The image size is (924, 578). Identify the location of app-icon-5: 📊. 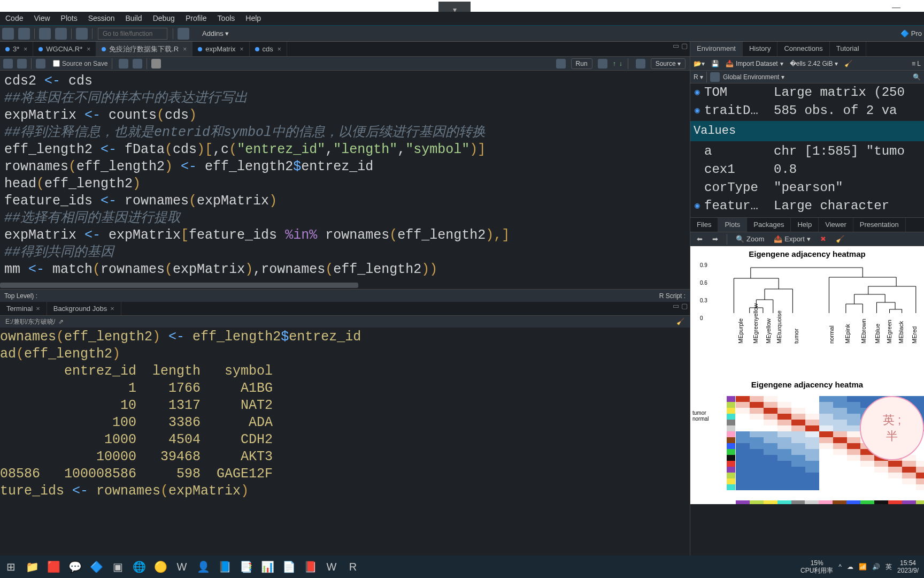
(267, 567).